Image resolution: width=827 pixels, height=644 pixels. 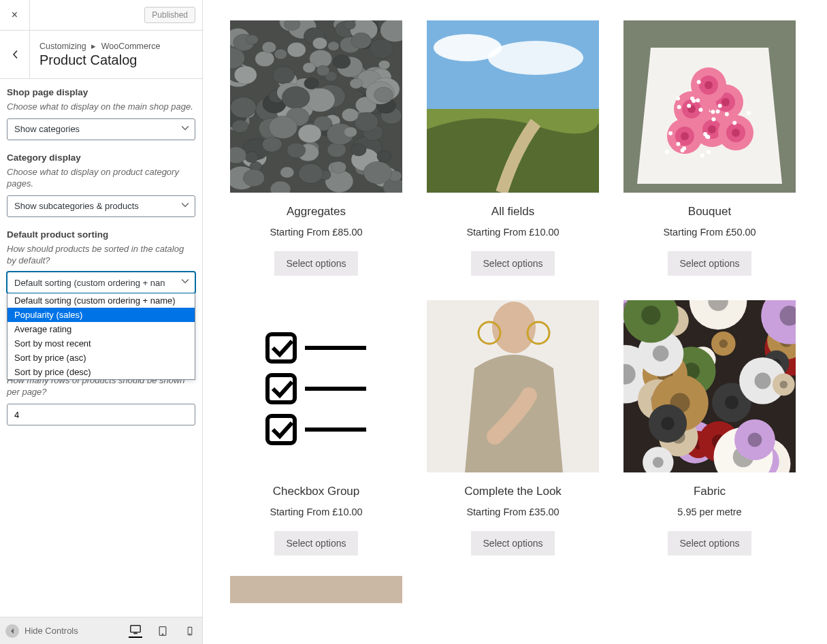 What do you see at coordinates (15, 54) in the screenshot?
I see `back-button` at bounding box center [15, 54].